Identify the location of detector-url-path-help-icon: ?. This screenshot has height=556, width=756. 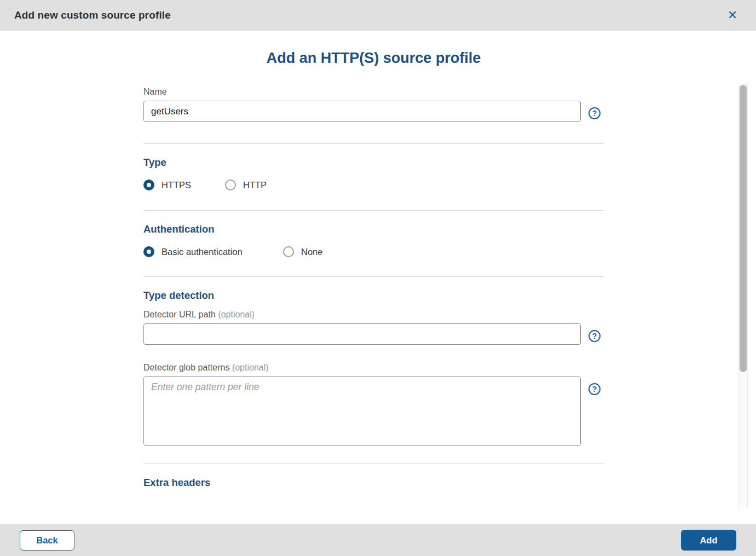
(595, 336).